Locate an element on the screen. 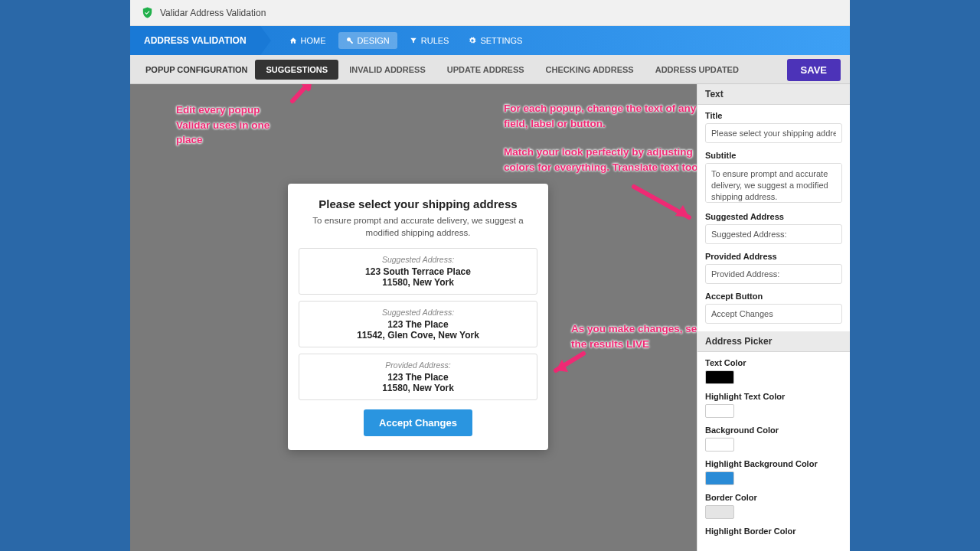 The image size is (980, 551). tab-update-address: UPDATE ADDRESS is located at coordinates (485, 70).